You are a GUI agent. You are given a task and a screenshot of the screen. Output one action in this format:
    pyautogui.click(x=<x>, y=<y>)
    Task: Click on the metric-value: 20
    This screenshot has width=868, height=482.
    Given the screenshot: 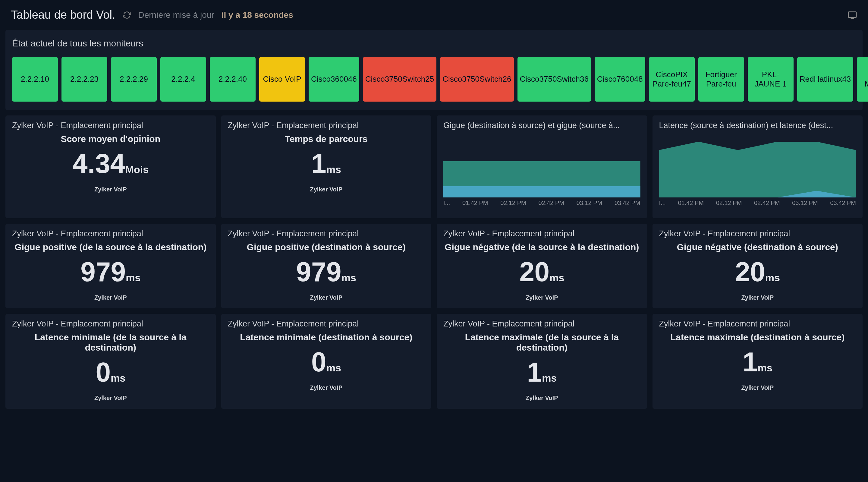 What is the action you would take?
    pyautogui.click(x=750, y=272)
    